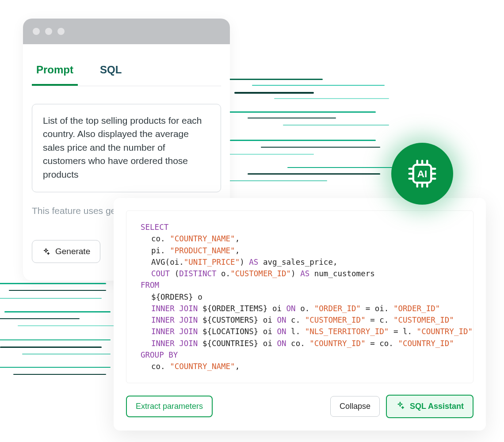 This screenshot has height=442, width=504. What do you see at coordinates (126, 148) in the screenshot?
I see `prompt-textarea: List of the top selling products for eac…` at bounding box center [126, 148].